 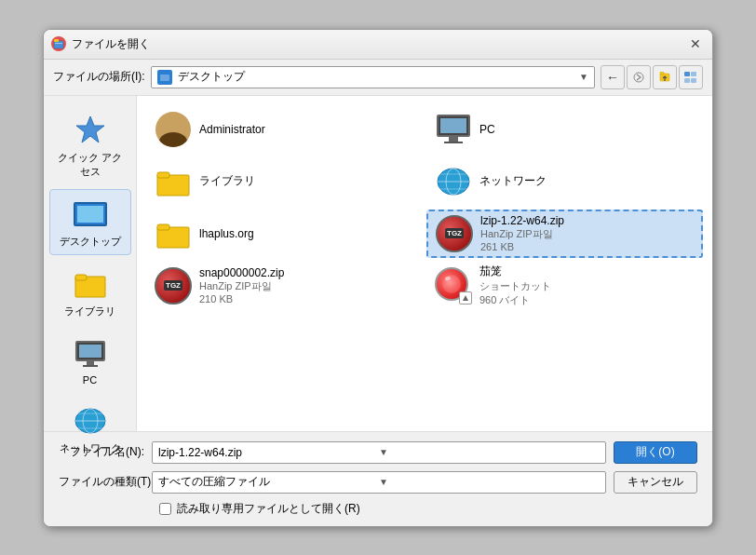 I want to click on file-item-info: Administrator, so click(x=233, y=129).